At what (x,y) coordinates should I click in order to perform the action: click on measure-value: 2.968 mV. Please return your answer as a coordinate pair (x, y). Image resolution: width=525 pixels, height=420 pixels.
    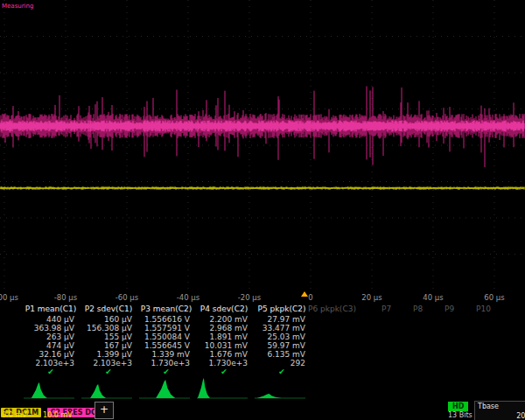
    Looking at the image, I should click on (221, 328).